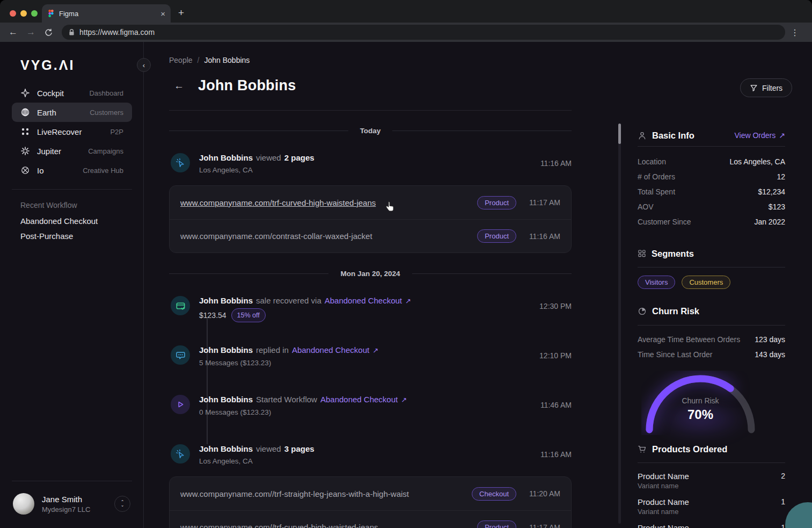 The image size is (812, 528). What do you see at coordinates (423, 32) in the screenshot?
I see `url-bar: https://www.figma.com` at bounding box center [423, 32].